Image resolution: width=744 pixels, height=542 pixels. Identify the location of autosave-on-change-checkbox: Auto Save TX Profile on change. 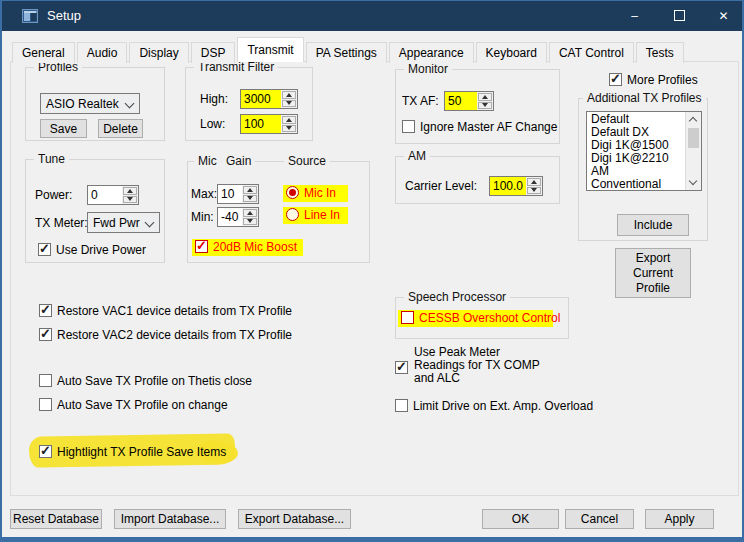
(134, 405).